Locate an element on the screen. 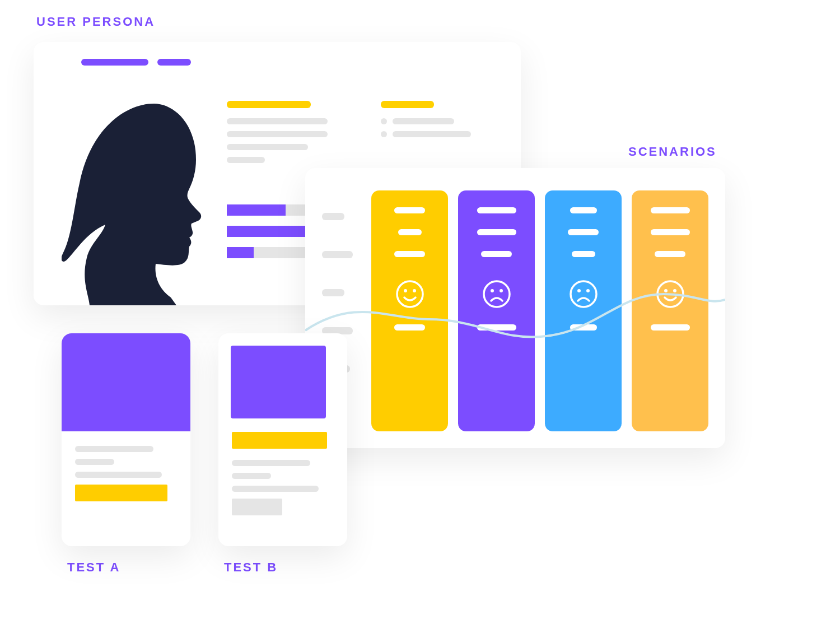 This screenshot has height=633, width=840. test-a-label: TEST A is located at coordinates (94, 567).